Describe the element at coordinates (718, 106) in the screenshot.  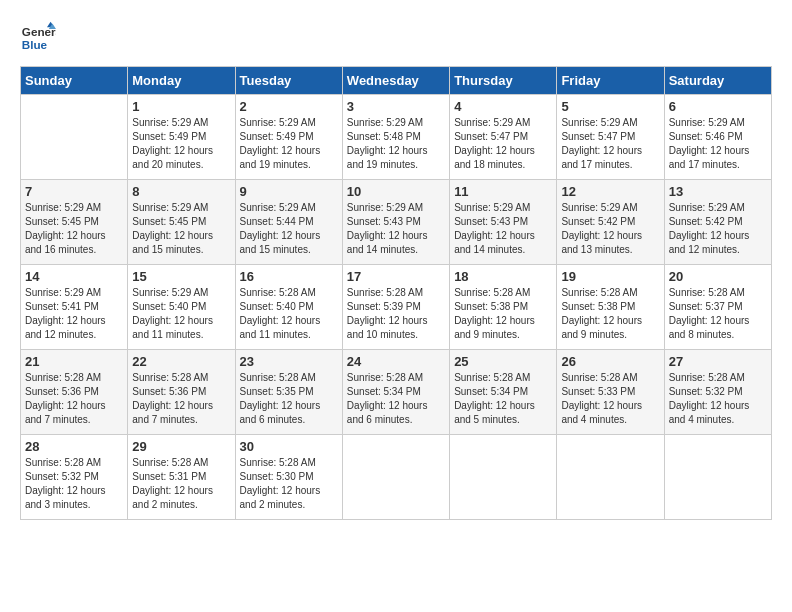
I see `day-number: 6` at that location.